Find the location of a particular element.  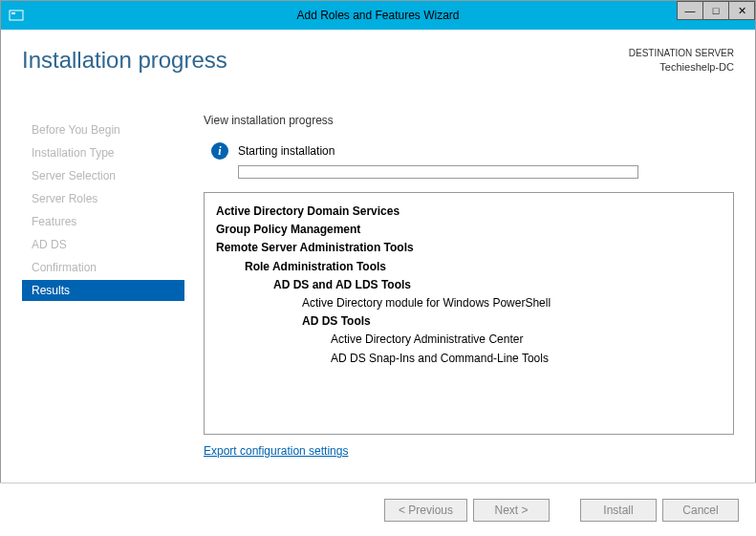

nav-item-ad-ds: AD DS is located at coordinates (103, 245).